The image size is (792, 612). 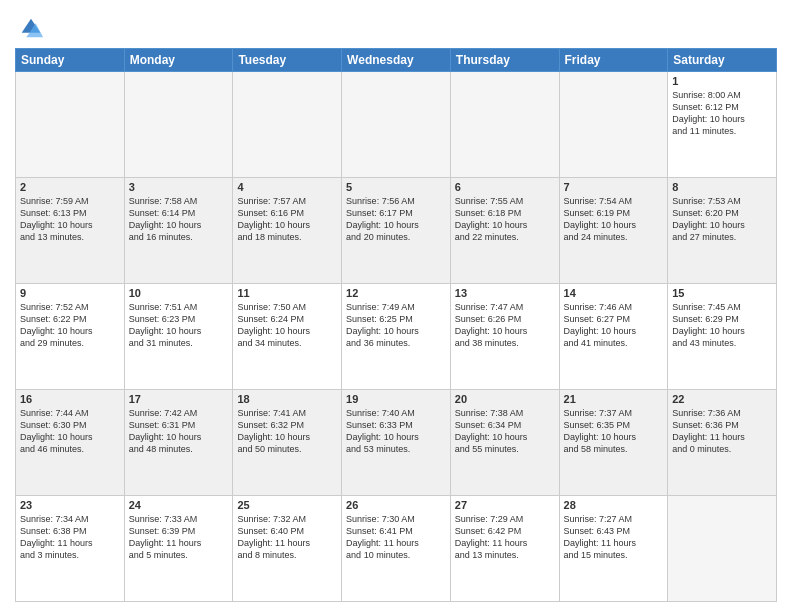 What do you see at coordinates (722, 293) in the screenshot?
I see `day-number: 15` at bounding box center [722, 293].